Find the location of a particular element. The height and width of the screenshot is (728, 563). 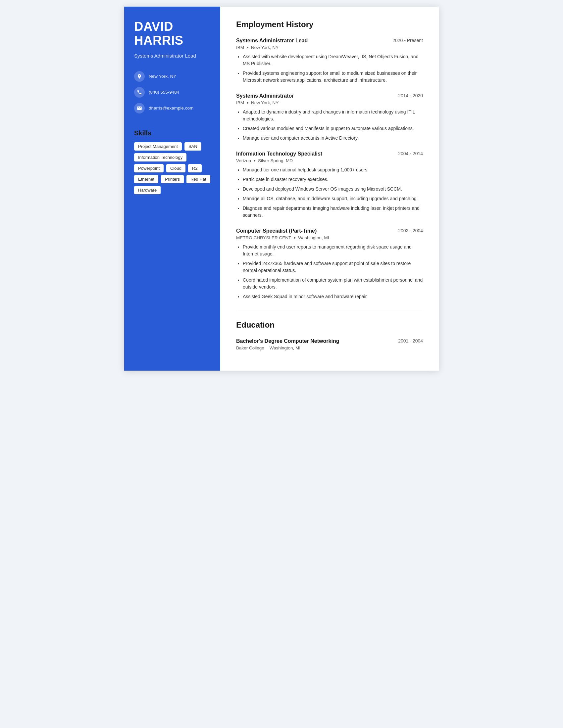

edu-header: Bachelor's Degree Computer Networking200… is located at coordinates (330, 341).